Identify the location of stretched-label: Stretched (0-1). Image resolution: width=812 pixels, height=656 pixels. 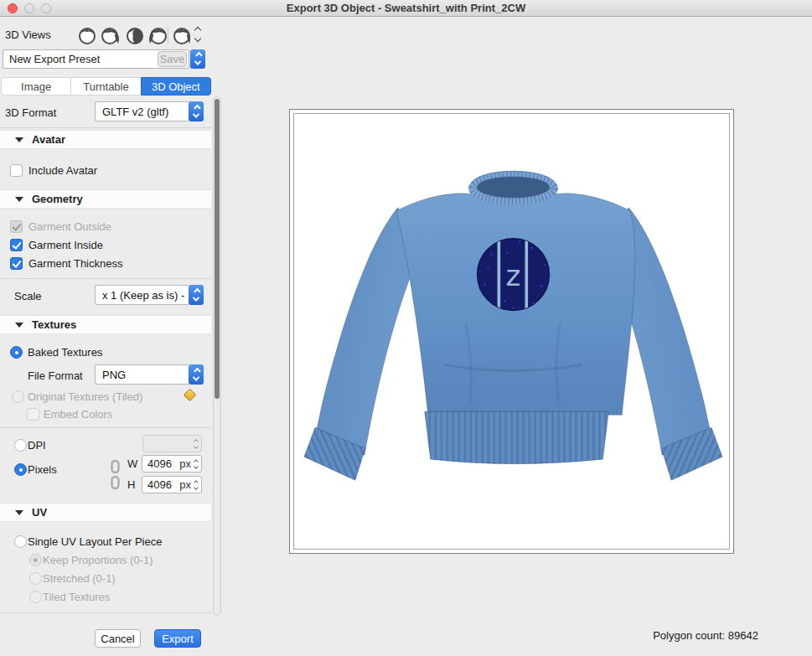
(79, 578).